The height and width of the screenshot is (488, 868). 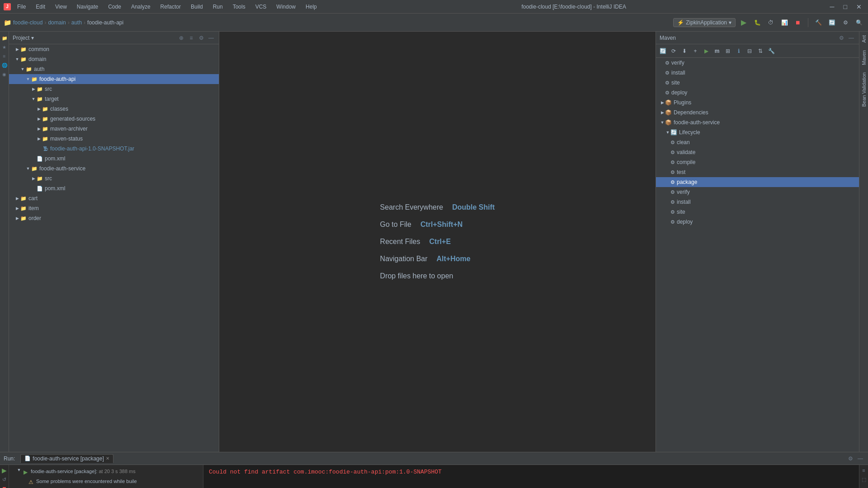 I want to click on stop-button: ⏹, so click(x=798, y=23).